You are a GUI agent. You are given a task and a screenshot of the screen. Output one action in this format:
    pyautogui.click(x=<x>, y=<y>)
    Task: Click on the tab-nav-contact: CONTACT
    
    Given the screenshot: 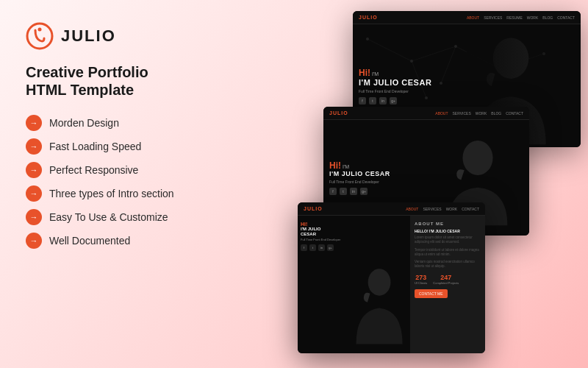 What is the action you would take?
    pyautogui.click(x=514, y=113)
    